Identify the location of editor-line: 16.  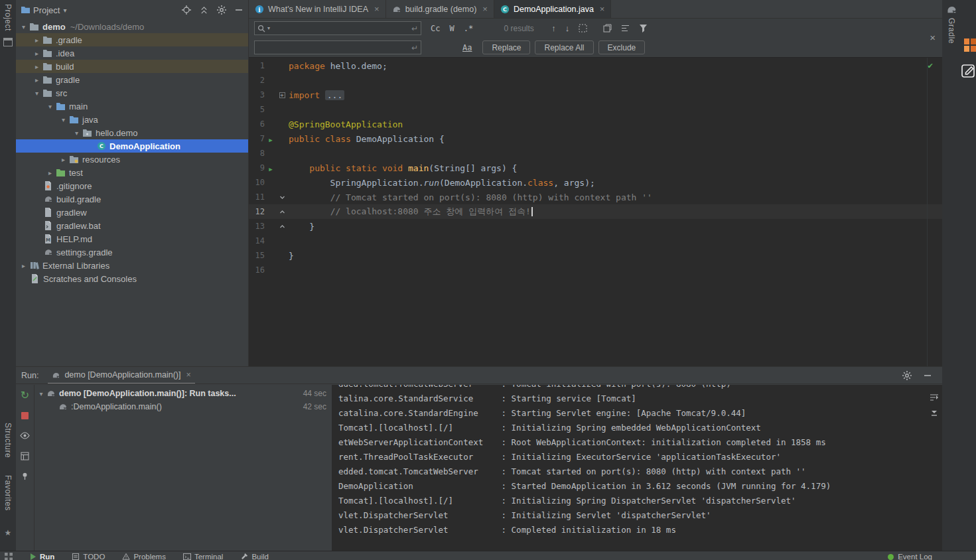
(596, 270).